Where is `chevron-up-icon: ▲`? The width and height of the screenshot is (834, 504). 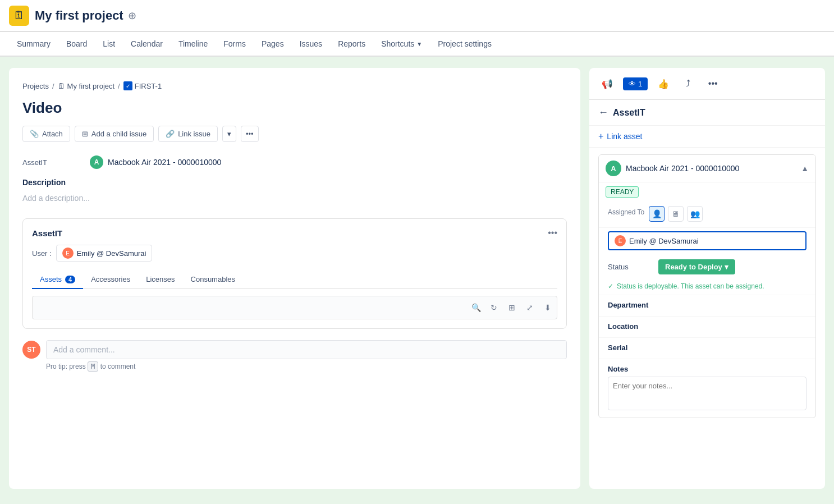
chevron-up-icon: ▲ is located at coordinates (805, 168).